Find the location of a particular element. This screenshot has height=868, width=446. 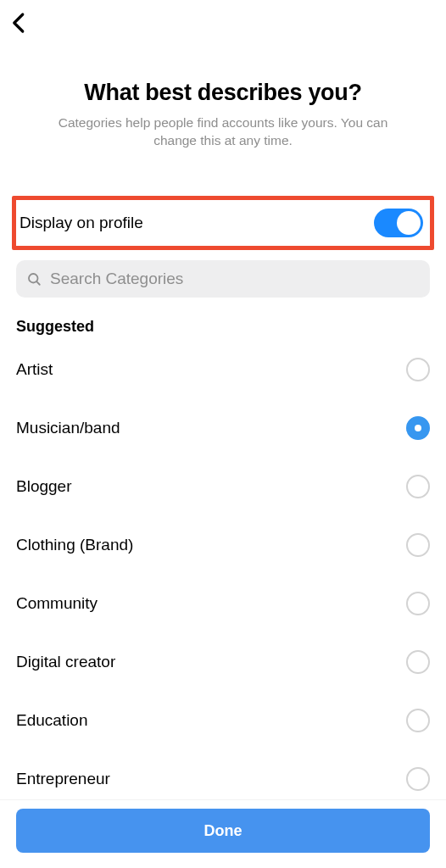

category-label: Blogger is located at coordinates (44, 487).